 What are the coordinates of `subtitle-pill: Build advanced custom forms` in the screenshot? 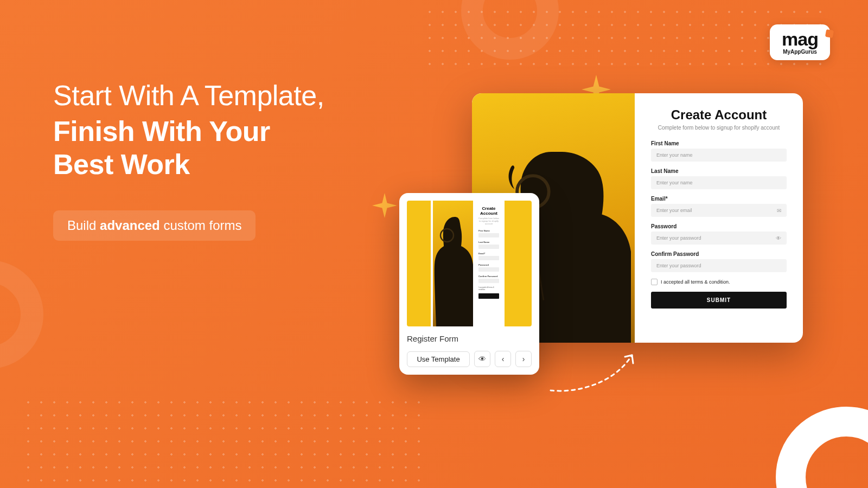 It's located at (154, 226).